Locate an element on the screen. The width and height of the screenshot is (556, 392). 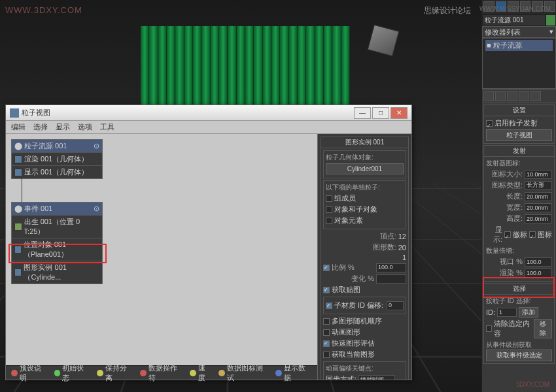
menu-tools: 工具 is located at coordinates (107, 127).